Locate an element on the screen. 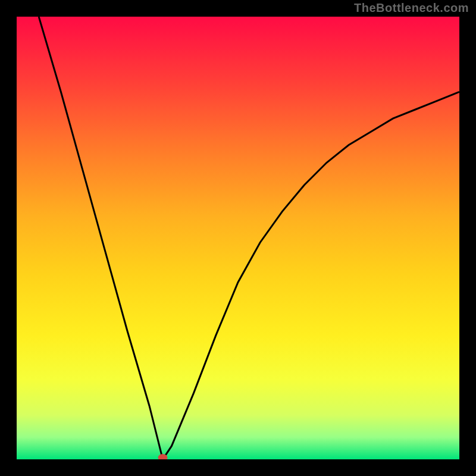 Image resolution: width=476 pixels, height=476 pixels. watermark-text: TheBottleneck.com is located at coordinates (412, 8).